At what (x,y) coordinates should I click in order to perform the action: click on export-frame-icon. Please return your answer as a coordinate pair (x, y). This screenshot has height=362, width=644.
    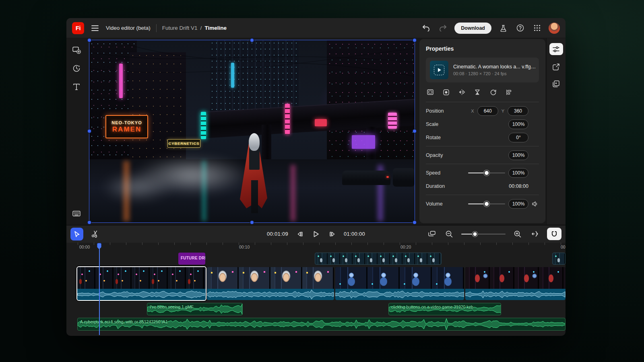
    Looking at the image, I should click on (556, 67).